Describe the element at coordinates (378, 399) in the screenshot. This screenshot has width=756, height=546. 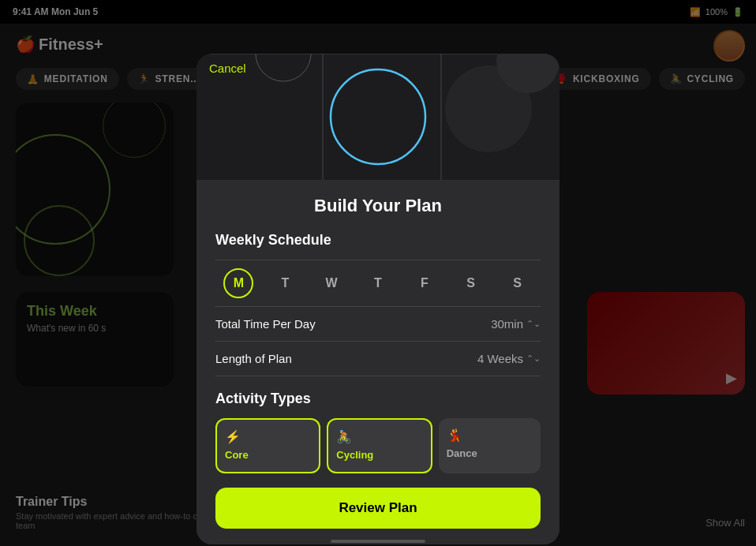
I see `activity-types-heading: Activity Types` at that location.